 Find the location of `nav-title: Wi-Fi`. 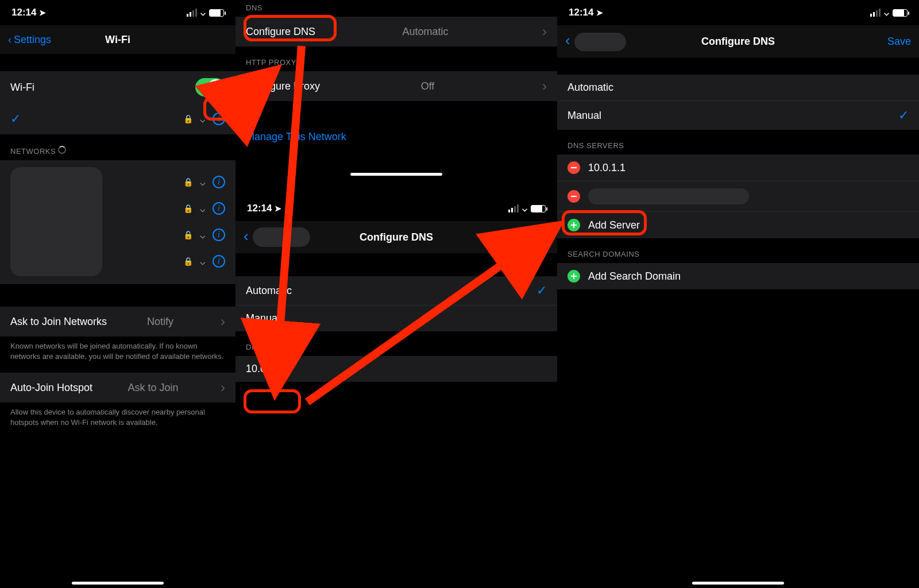

nav-title: Wi-Fi is located at coordinates (118, 40).